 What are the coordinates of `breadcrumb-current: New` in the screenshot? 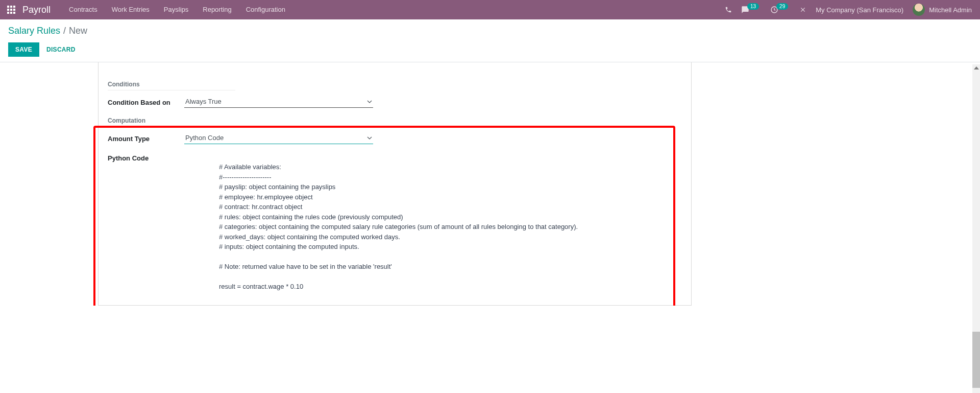 It's located at (78, 31).